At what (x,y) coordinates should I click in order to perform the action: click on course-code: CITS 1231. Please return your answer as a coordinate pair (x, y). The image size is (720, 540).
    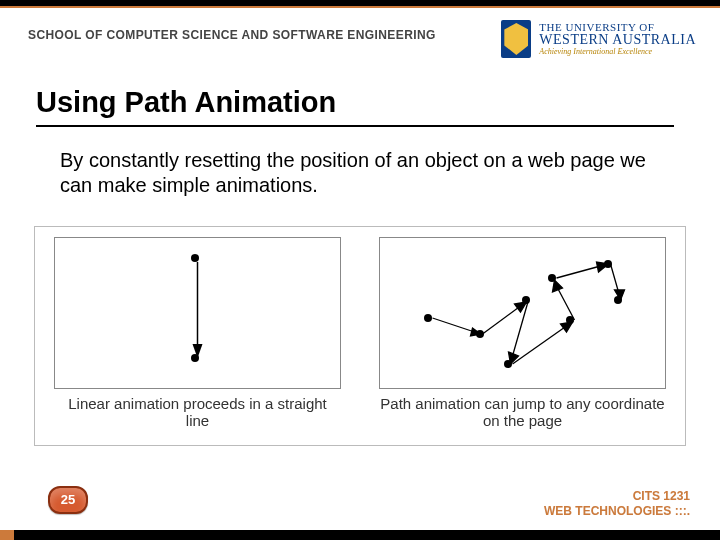
    Looking at the image, I should click on (617, 496).